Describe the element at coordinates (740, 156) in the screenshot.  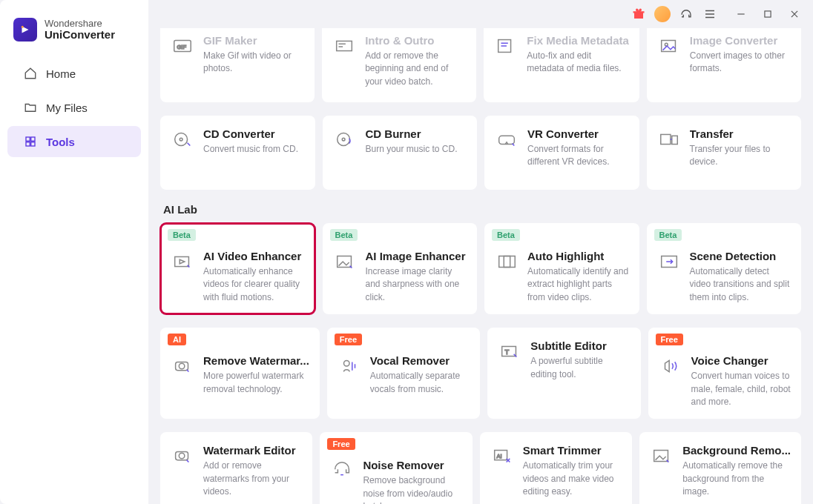
I see `card-desc: Transfer your files to device.` at that location.